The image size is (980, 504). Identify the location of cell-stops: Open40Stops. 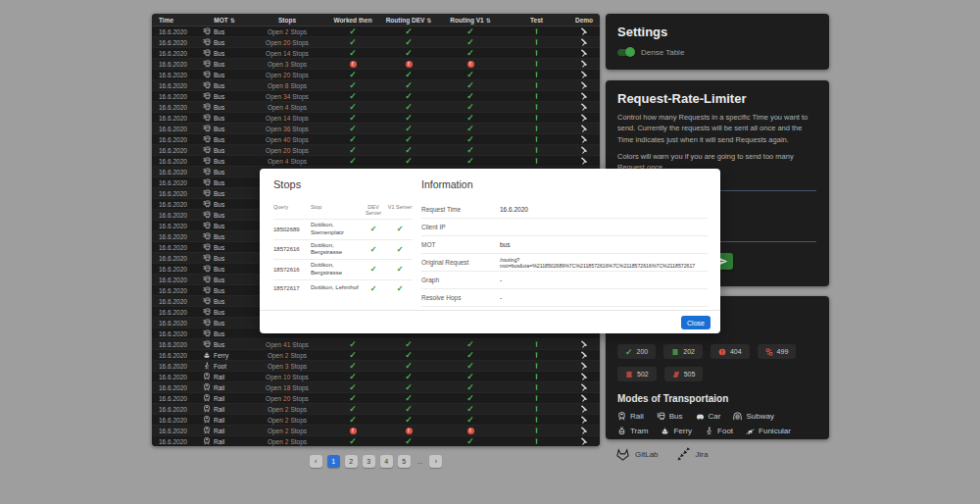
(287, 139).